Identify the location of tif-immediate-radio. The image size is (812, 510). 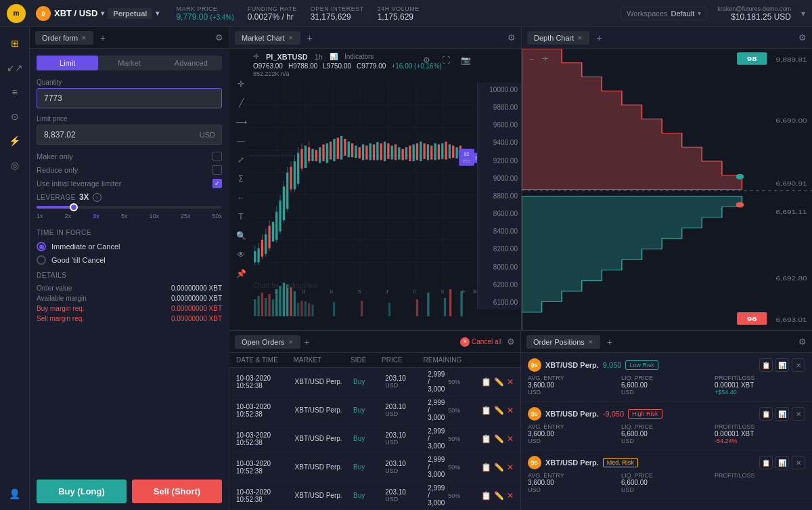
(41, 247).